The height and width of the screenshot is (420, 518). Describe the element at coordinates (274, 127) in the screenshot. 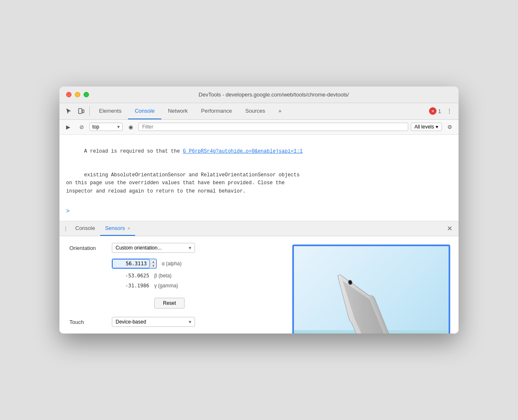

I see `filter-input` at that location.